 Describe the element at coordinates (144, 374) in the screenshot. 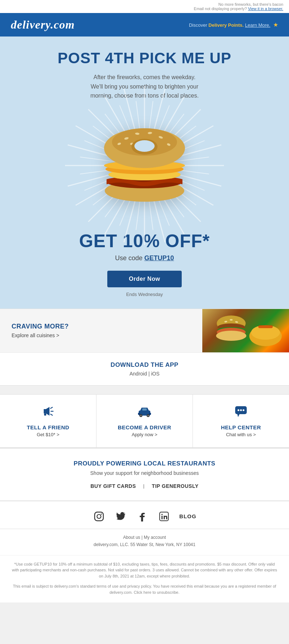

I see `download-platforms: Android | iOS` at that location.